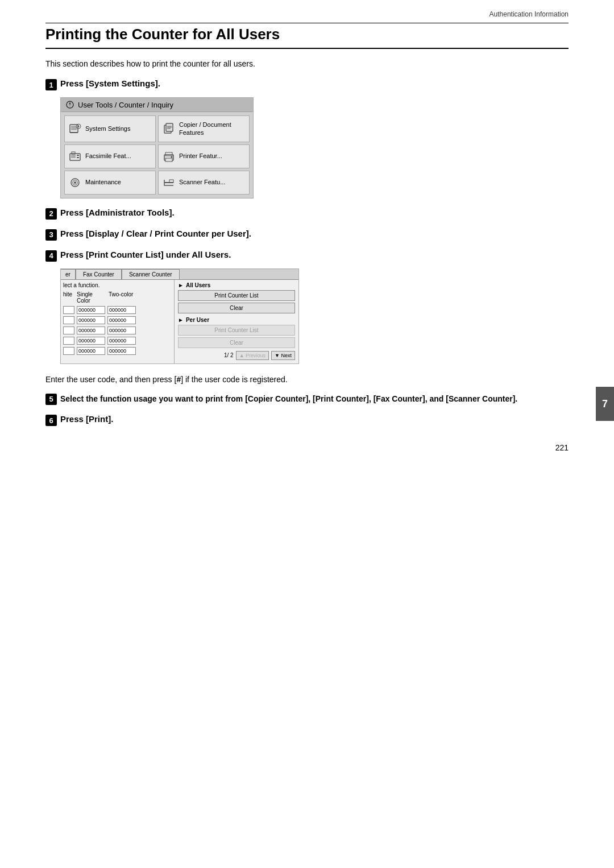  Describe the element at coordinates (91, 341) in the screenshot. I see `cell-single-4: 000000` at that location.